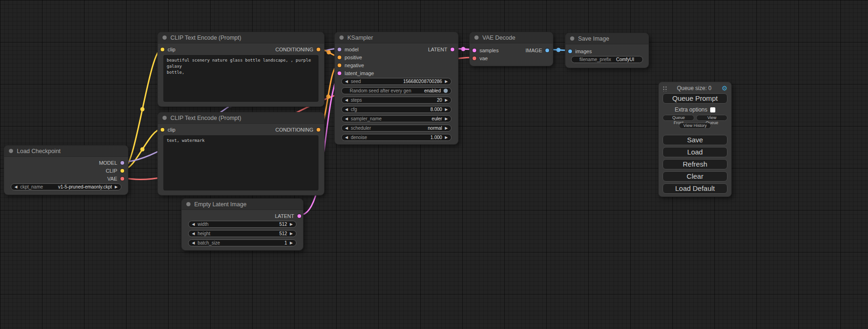 Image resolution: width=868 pixels, height=329 pixels. What do you see at coordinates (607, 60) in the screenshot?
I see `filename-prefix-widget: filename_prefix ComfyUI` at bounding box center [607, 60].